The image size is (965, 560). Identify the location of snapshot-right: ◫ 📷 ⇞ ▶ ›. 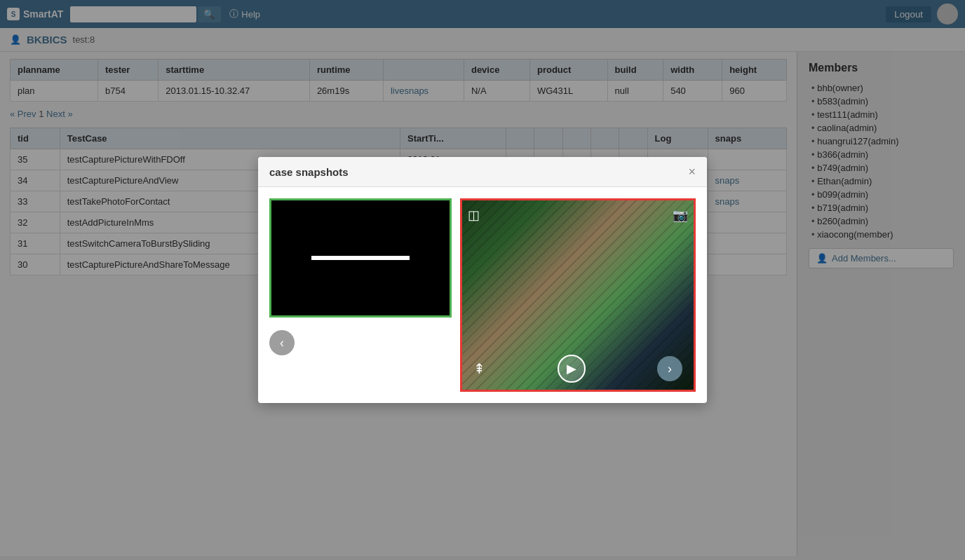
(578, 295).